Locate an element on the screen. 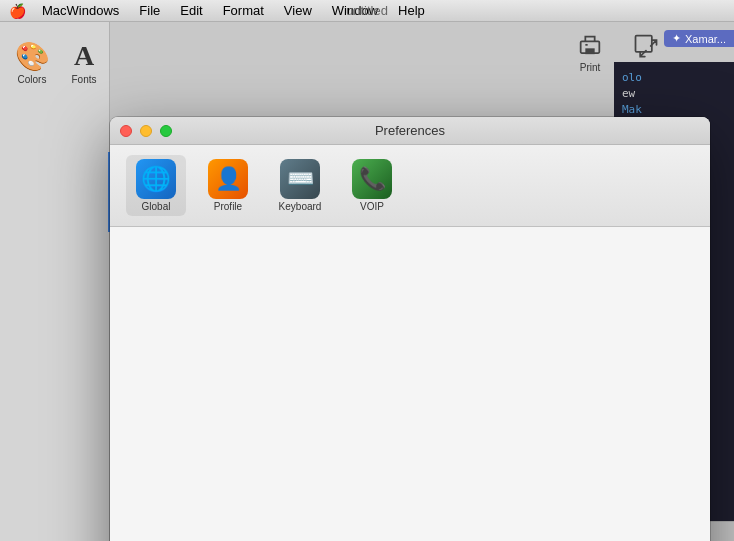 The width and height of the screenshot is (734, 541). print-label: Print is located at coordinates (590, 68).